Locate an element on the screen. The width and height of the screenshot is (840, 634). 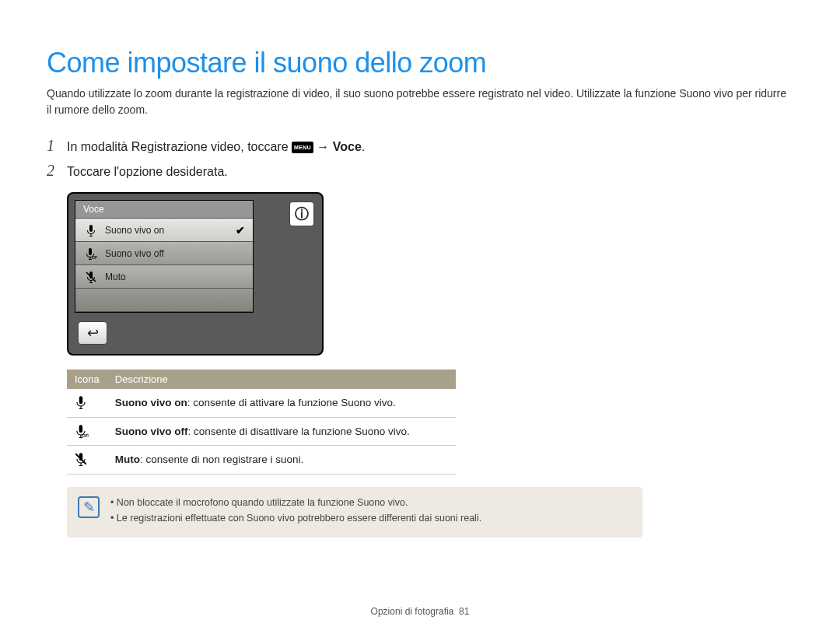
menu-item-empty is located at coordinates (164, 300).